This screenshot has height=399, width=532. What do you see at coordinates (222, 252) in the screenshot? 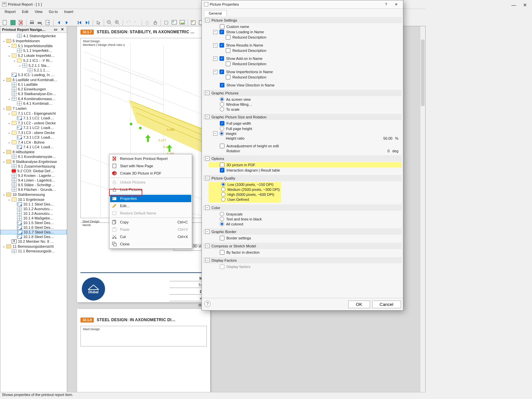
I see `cb-by-factor` at bounding box center [222, 252].